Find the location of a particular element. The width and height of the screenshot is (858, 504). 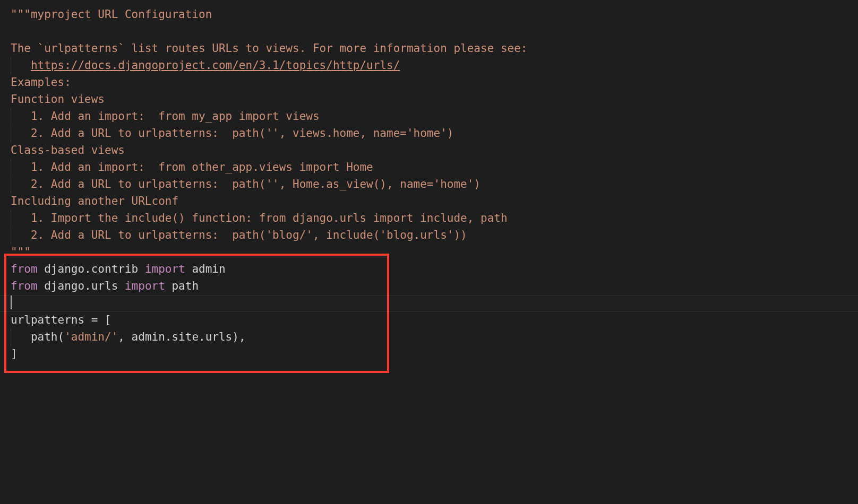

code-token: """ is located at coordinates (21, 252).